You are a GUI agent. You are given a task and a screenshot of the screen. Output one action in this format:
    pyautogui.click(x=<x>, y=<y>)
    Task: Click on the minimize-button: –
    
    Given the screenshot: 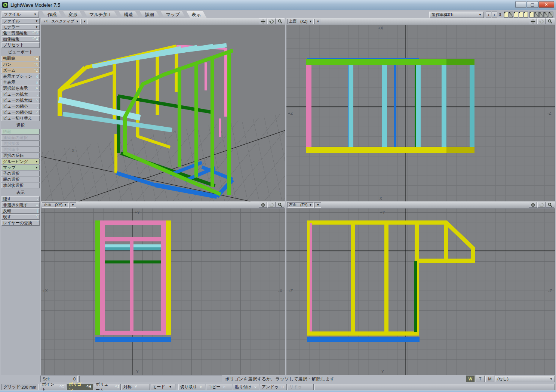 What is the action you would take?
    pyautogui.click(x=521, y=4)
    